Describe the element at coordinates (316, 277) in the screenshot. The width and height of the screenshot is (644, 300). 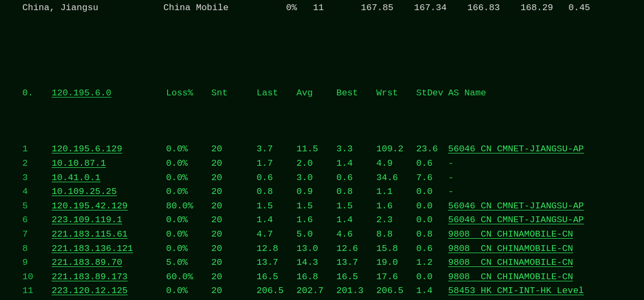
I see `hop-avg: 16.8` at that location.